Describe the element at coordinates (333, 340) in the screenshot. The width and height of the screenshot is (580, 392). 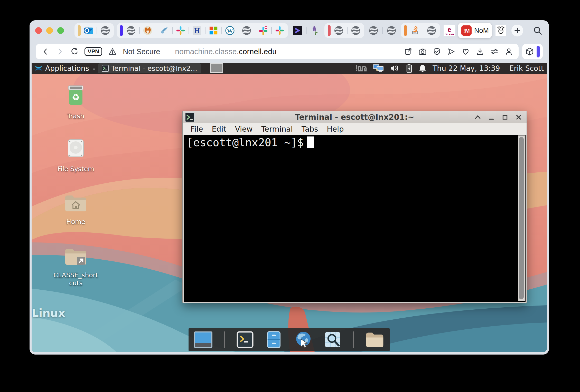
I see `application-finder-icon` at that location.